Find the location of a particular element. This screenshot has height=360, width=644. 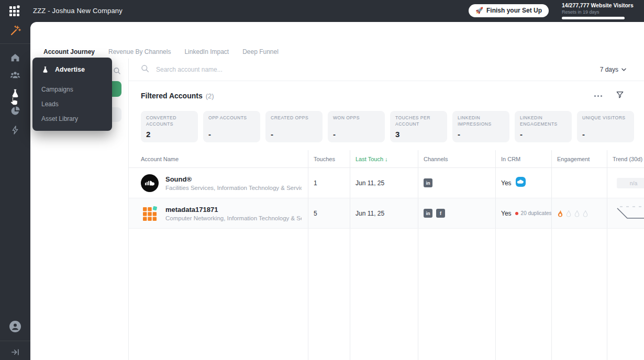

account-name: Sound® is located at coordinates (234, 179).